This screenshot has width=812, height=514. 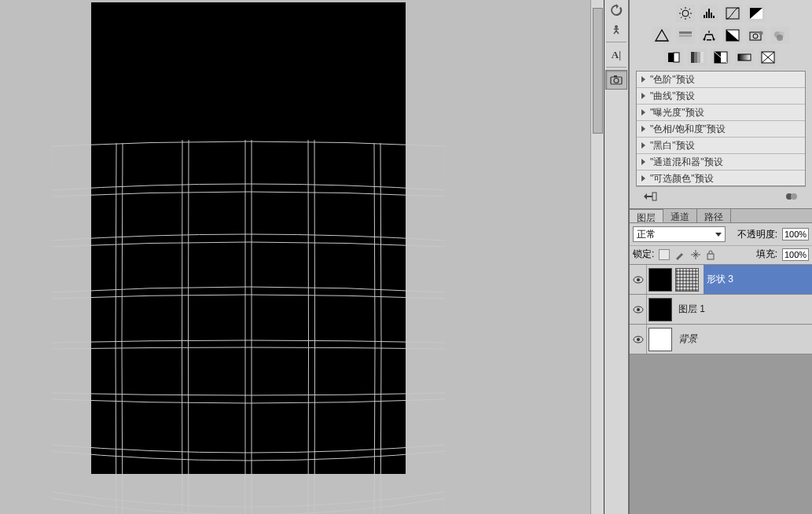 I want to click on selective-color-icon, so click(x=768, y=57).